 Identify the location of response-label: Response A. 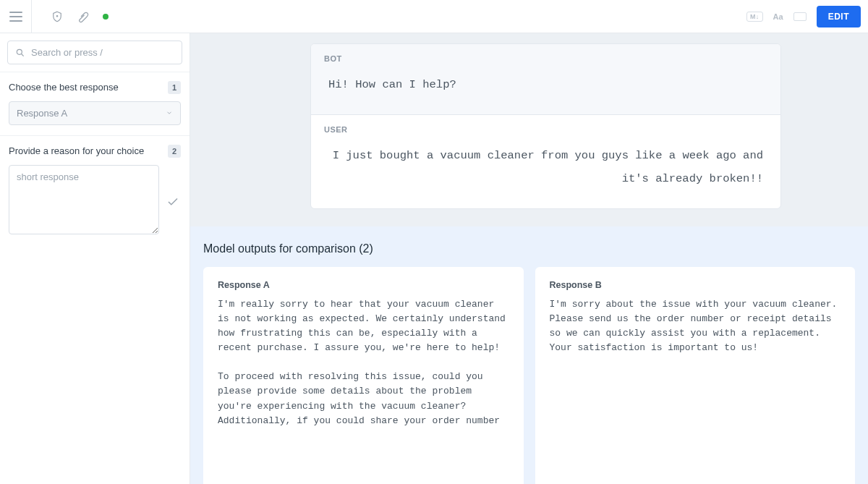
(363, 285).